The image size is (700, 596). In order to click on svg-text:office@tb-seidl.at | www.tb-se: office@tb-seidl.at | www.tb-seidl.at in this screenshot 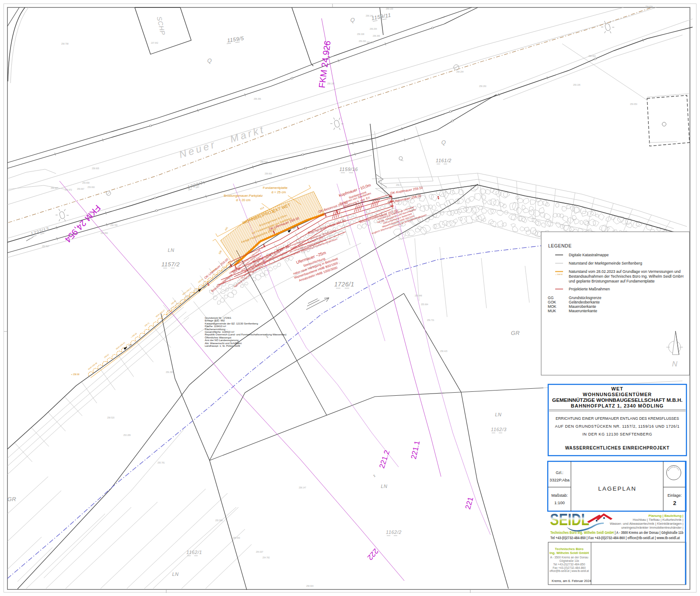, I will do `click(569, 571)`.